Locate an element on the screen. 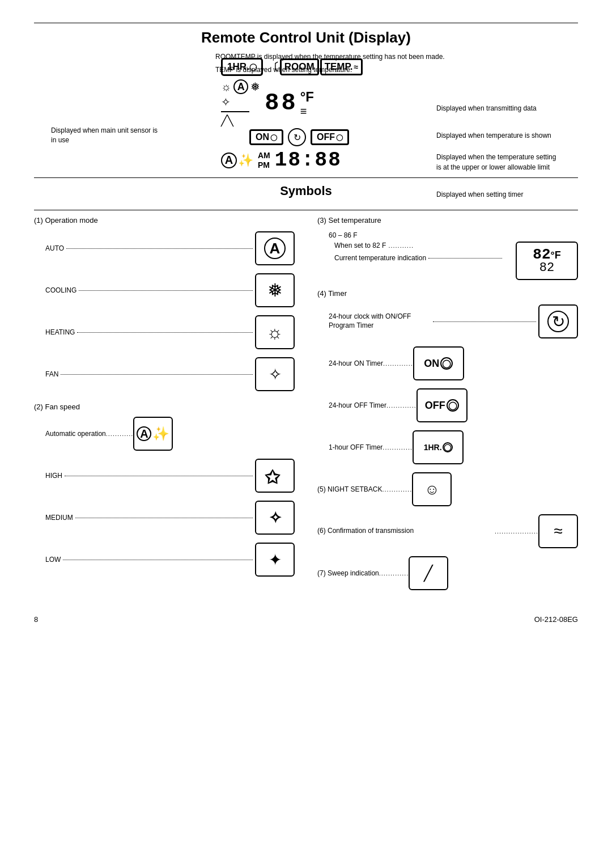  symbol-night-setback: (5) NIGHT SETBACK ............. ☺ is located at coordinates (448, 489).